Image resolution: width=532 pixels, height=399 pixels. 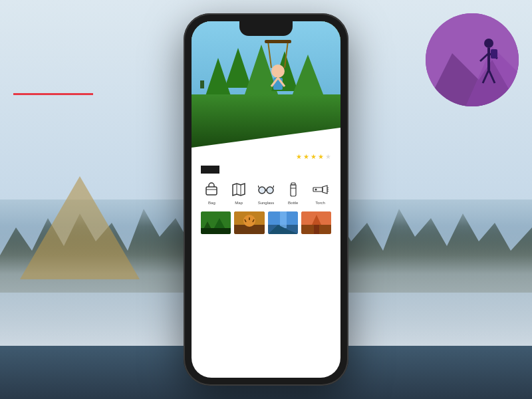 I want to click on star-1: ★, so click(x=299, y=157).